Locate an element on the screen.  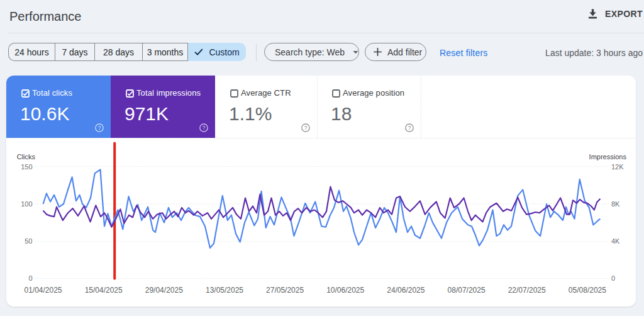
svg-text: 8K is located at coordinates (616, 204).